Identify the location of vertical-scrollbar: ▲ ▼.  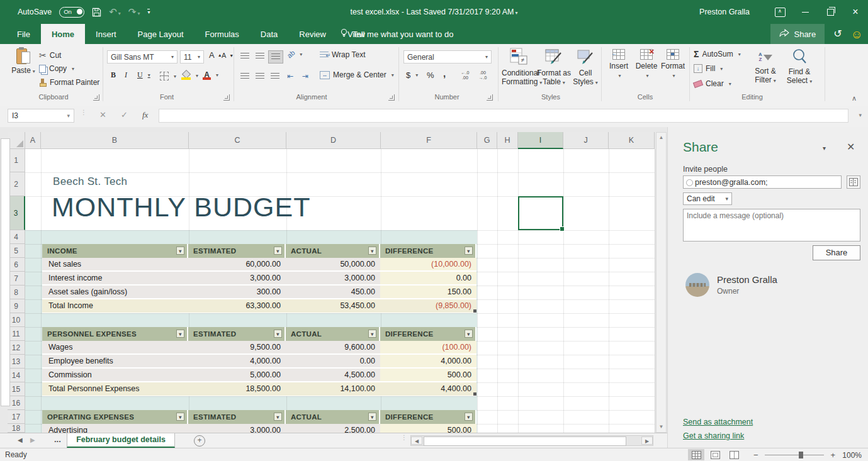
(661, 282).